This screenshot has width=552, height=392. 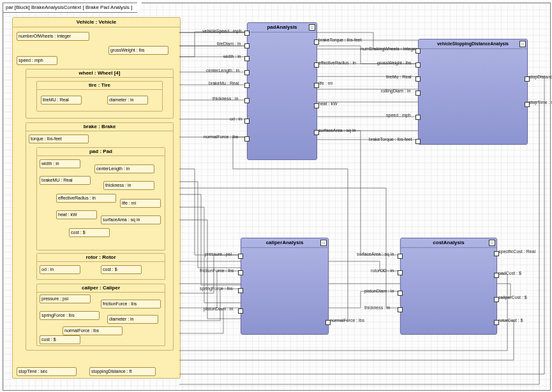 I want to click on pad-block: pad : Pad width : in centerLength : in b…, so click(x=101, y=199).